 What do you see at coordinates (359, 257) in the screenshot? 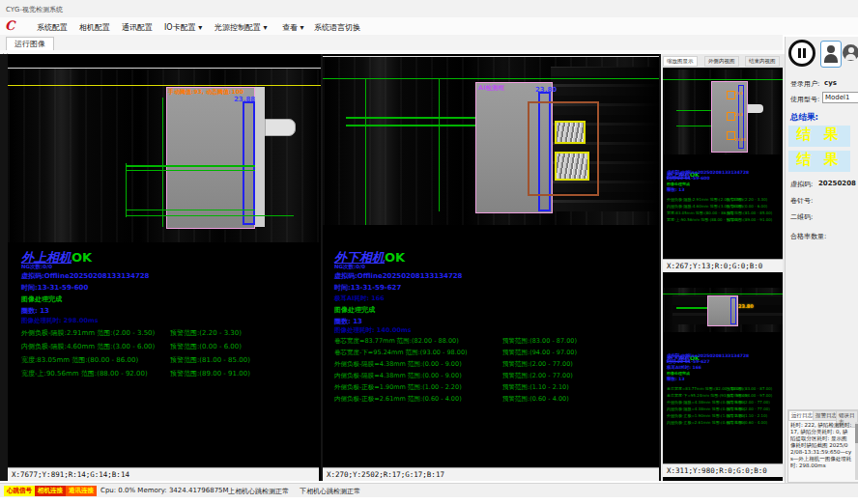
I see `camera-name: 外下相机` at bounding box center [359, 257].